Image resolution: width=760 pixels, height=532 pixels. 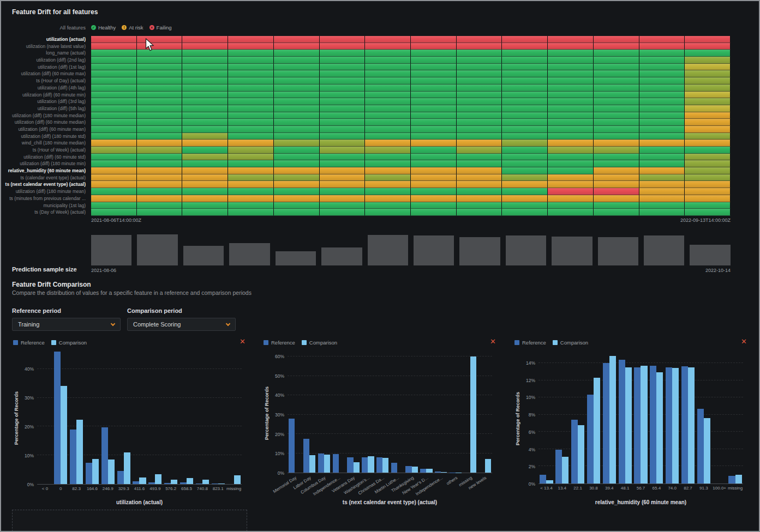 I want to click on feature-label: ts (Day of Week) (actual), so click(x=46, y=213).